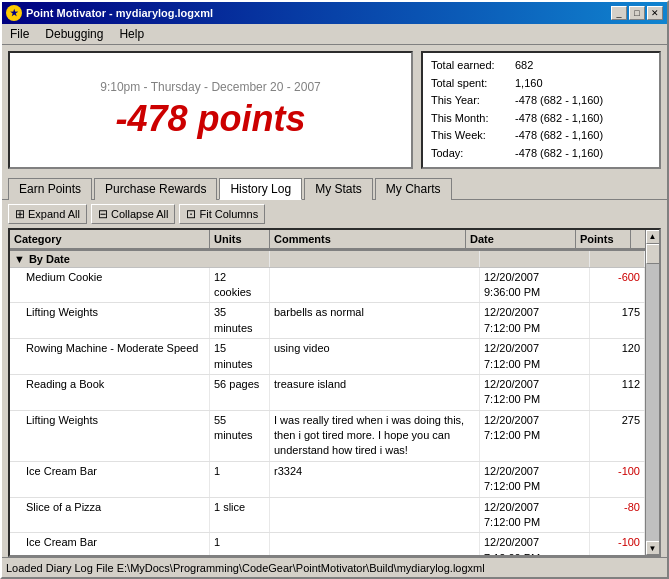 The height and width of the screenshot is (579, 669). What do you see at coordinates (260, 189) in the screenshot?
I see `tab-history-log: History Log` at bounding box center [260, 189].